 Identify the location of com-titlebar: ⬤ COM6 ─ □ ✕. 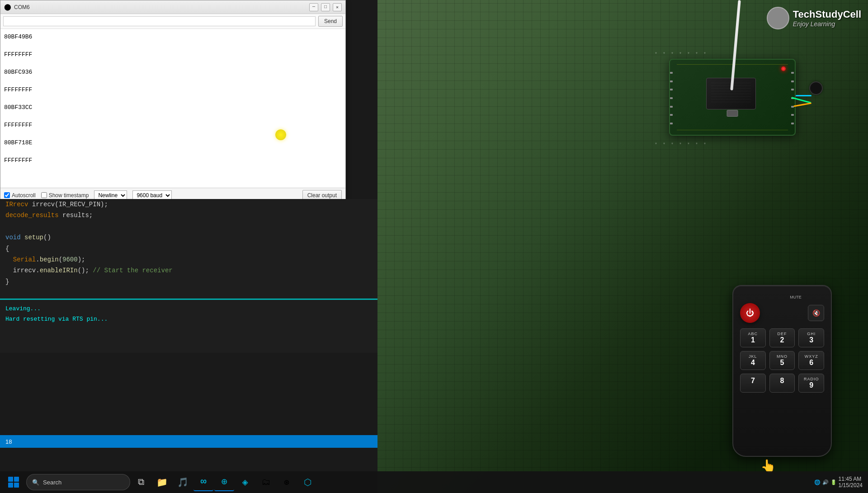
(173, 7).